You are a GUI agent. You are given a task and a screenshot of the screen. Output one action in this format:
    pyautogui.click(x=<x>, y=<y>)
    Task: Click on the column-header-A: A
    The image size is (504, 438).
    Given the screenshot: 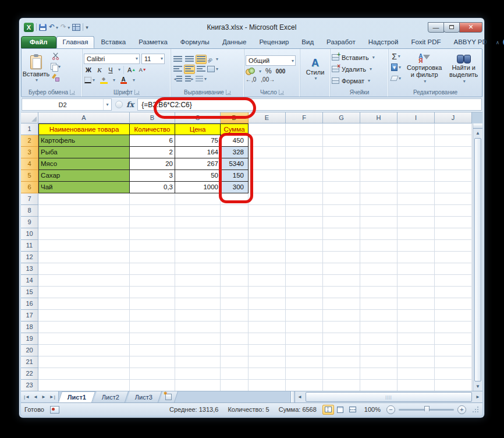 What is the action you would take?
    pyautogui.click(x=84, y=118)
    